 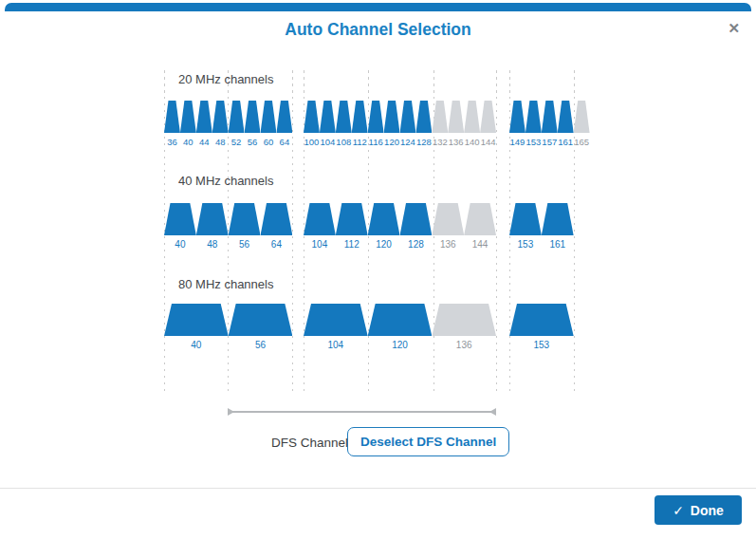 I want to click on channel-120-20mhz, so click(x=393, y=117).